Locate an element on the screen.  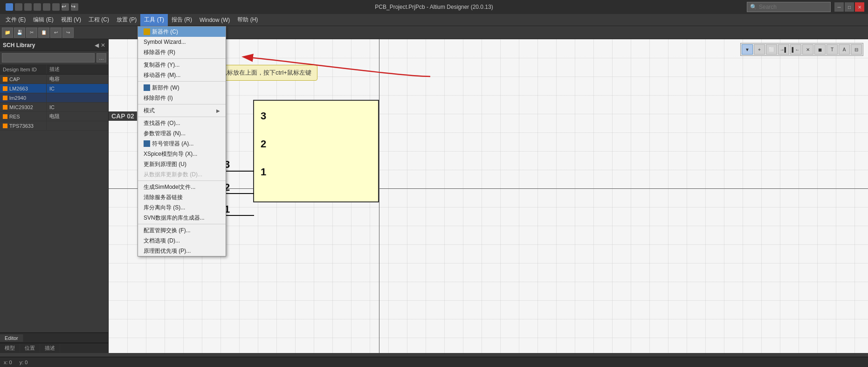
new-component-label: 新器件 (C) is located at coordinates (165, 32).